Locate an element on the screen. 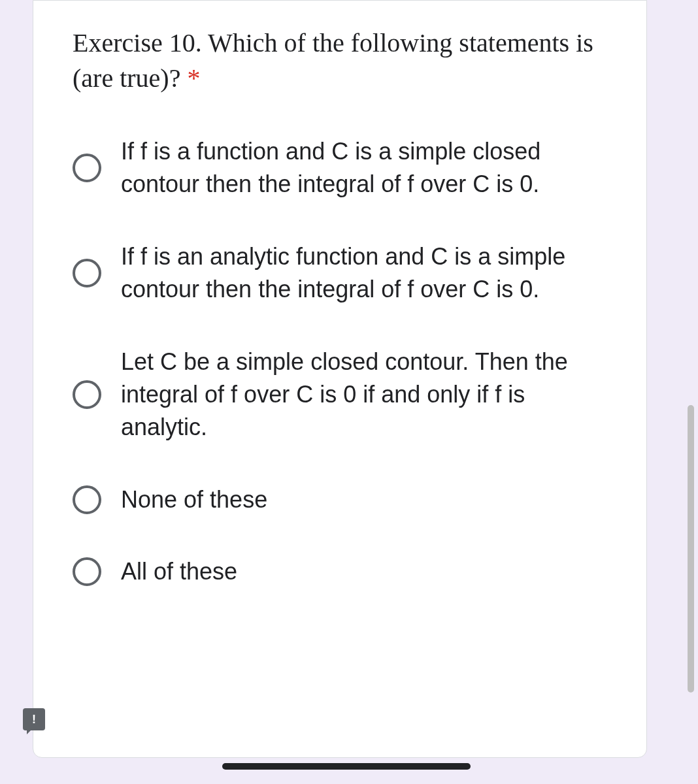  required-asterisk: * is located at coordinates (193, 78).